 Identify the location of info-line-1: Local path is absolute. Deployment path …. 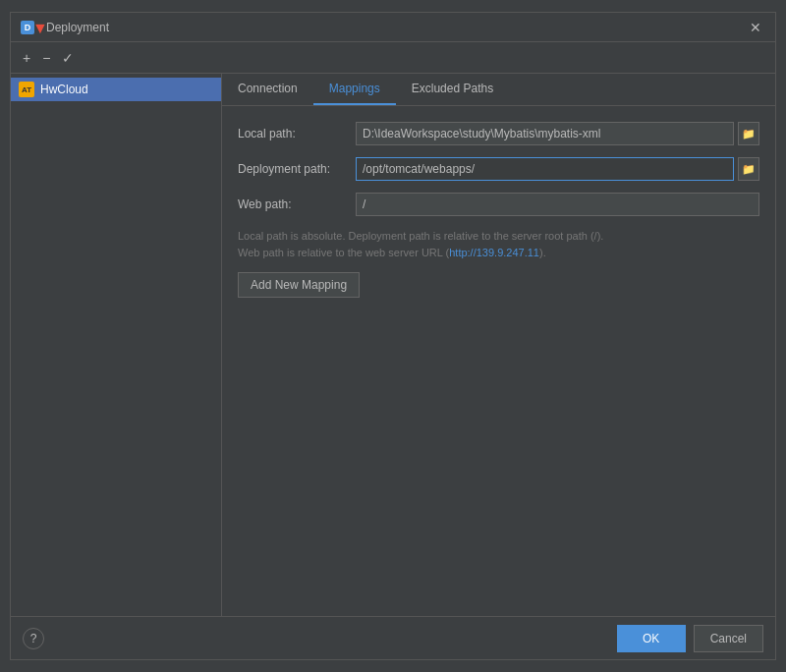
(499, 236).